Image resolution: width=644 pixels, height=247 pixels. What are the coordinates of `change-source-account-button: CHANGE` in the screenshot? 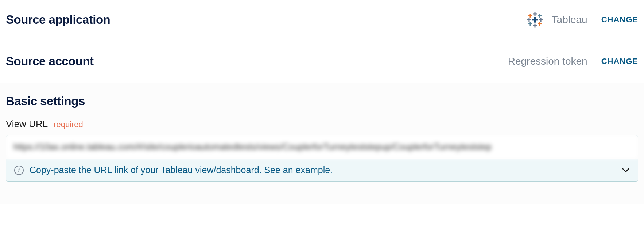 It's located at (620, 61).